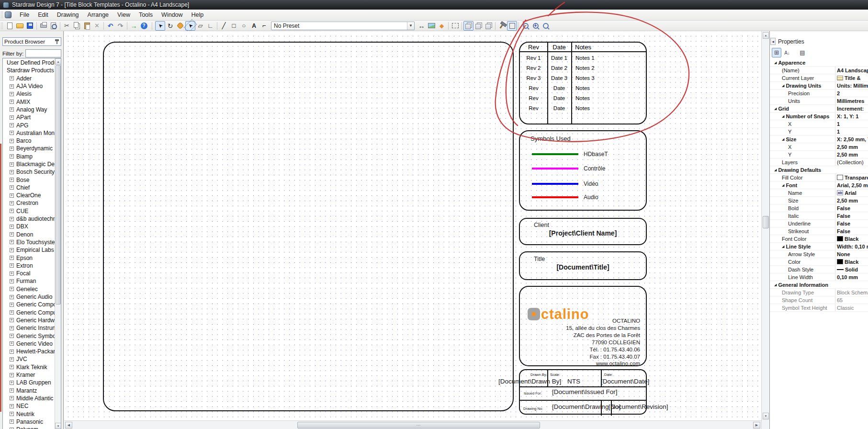  I want to click on tree-item-australian-monitor: +Australian Monitor, so click(29, 133).